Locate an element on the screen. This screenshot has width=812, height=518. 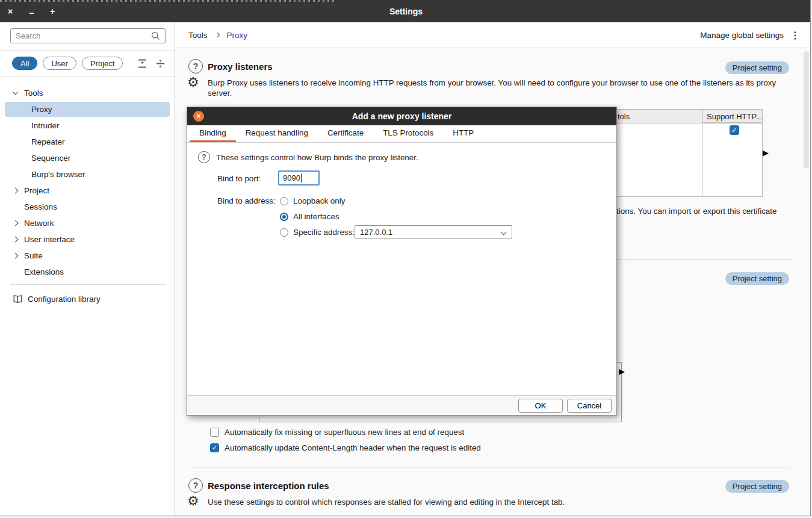
ca-certificate-text-fragment: tions. You can import or export this cer… is located at coordinates (696, 211).